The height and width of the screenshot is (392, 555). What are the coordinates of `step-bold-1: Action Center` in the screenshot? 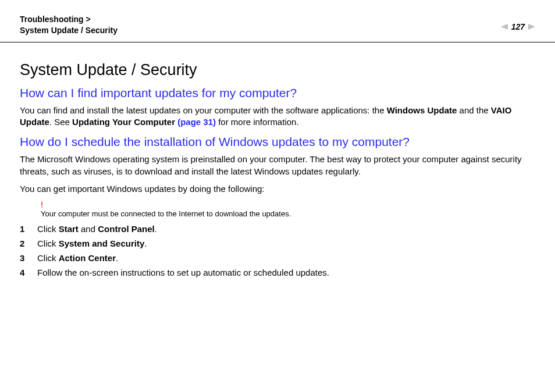 It's located at (87, 258).